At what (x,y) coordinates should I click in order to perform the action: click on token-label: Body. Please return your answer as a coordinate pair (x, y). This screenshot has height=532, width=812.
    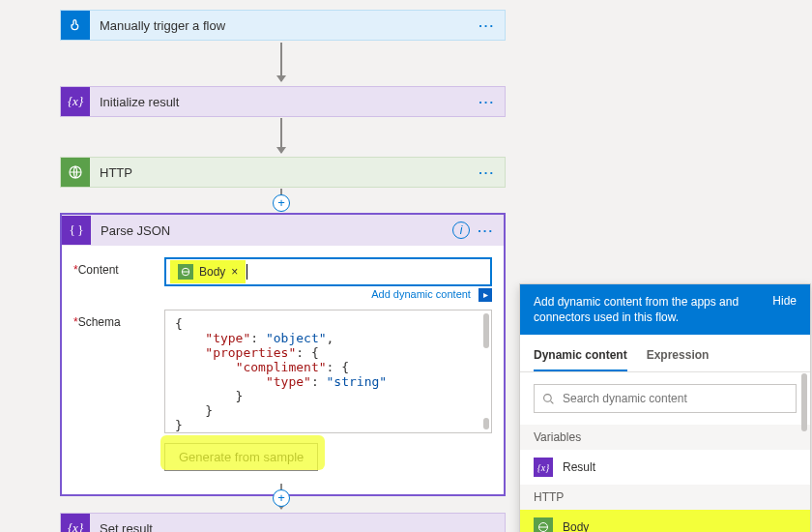
    Looking at the image, I should click on (213, 272).